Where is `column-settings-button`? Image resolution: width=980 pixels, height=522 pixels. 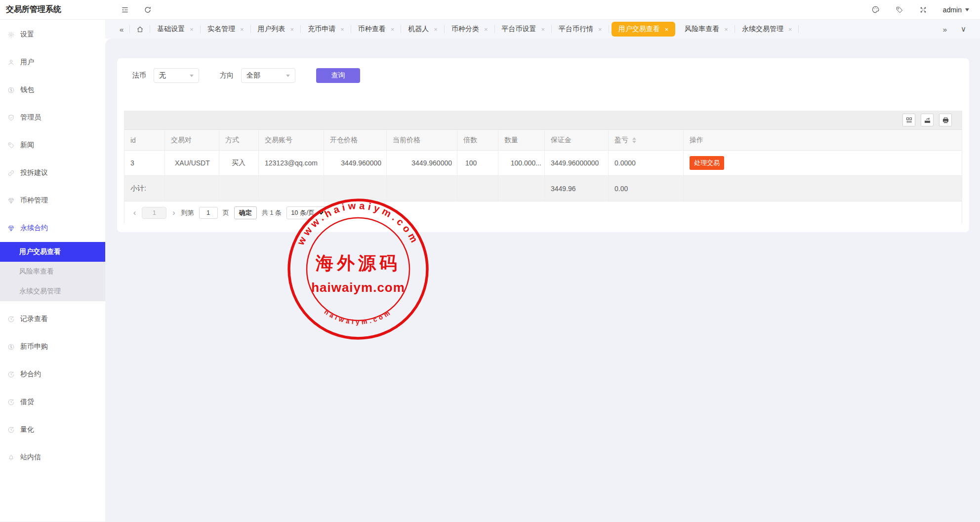 column-settings-button is located at coordinates (909, 120).